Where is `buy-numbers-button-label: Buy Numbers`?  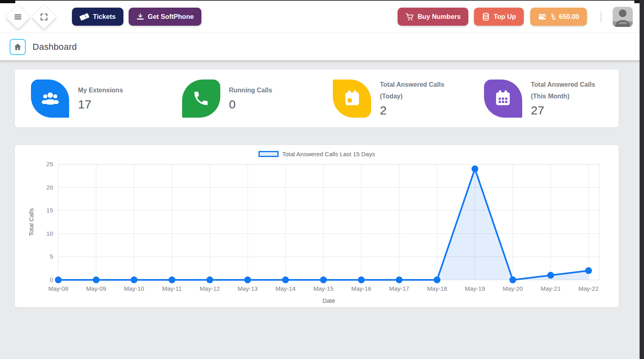
buy-numbers-button-label: Buy Numbers is located at coordinates (439, 17).